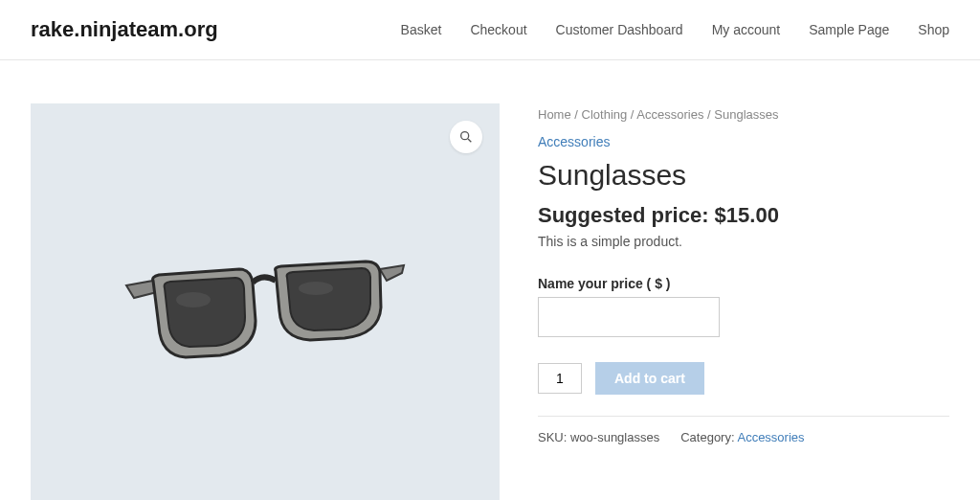 This screenshot has width=980, height=500. Describe the element at coordinates (498, 30) in the screenshot. I see `nav-checkout: Checkout` at that location.